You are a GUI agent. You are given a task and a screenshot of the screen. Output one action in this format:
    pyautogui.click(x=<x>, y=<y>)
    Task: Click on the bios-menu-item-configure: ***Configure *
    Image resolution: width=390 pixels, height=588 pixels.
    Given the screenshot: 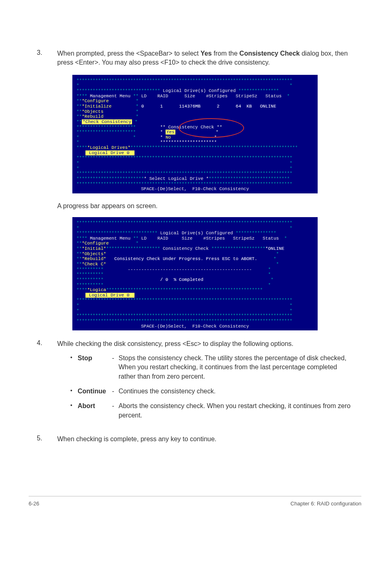 What is the action you would take?
    pyautogui.click(x=195, y=101)
    